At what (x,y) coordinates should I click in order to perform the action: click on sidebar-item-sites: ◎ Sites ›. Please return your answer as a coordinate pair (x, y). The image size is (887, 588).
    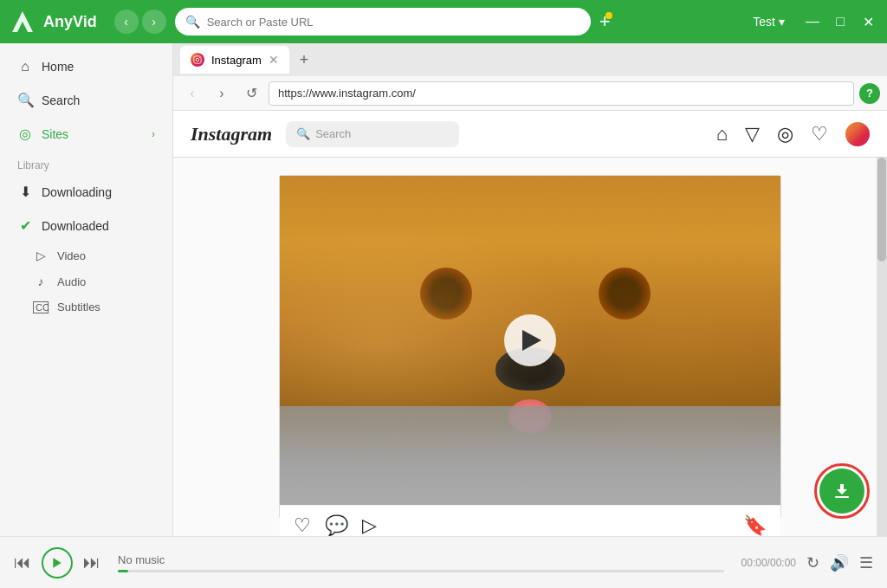
    Looking at the image, I should click on (87, 133).